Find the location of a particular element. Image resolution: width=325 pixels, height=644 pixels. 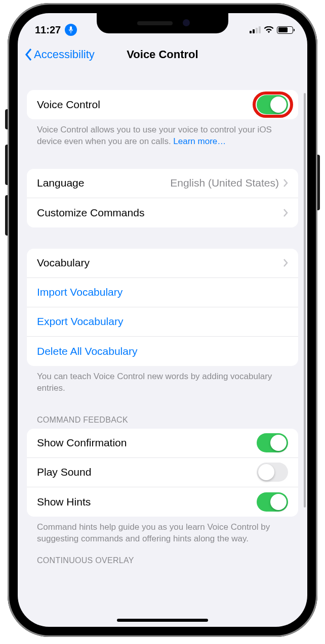

show-hints-row: Show Hints is located at coordinates (162, 502).